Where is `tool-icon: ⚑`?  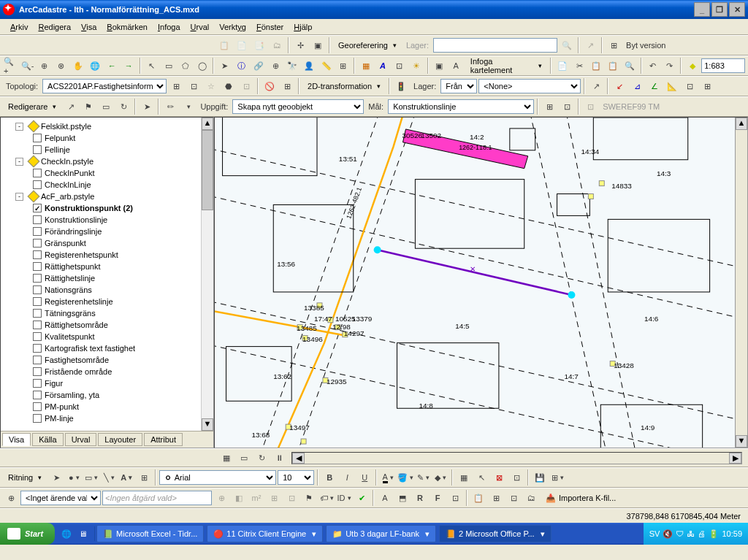 tool-icon: ⚑ is located at coordinates (88, 107).